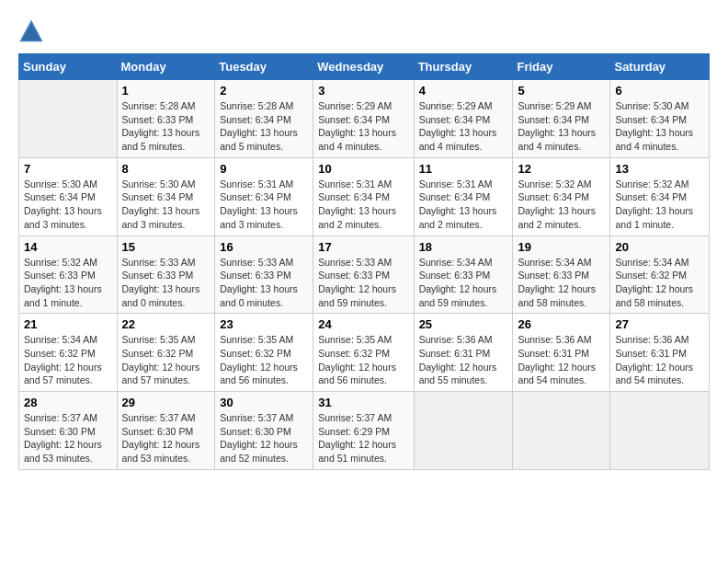 The height and width of the screenshot is (563, 728). What do you see at coordinates (165, 120) in the screenshot?
I see `calendar-cell: 1Sunrise: 5:28 AM Sunset: 6:33 PM Daylig…` at bounding box center [165, 120].